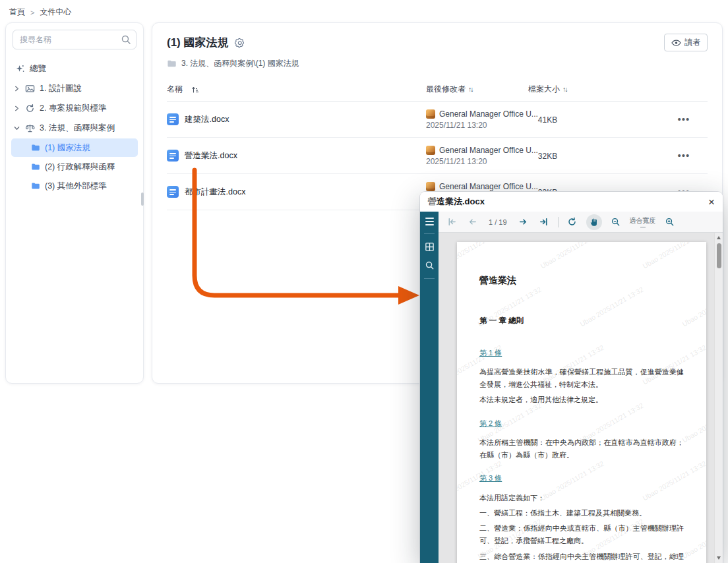 The width and height of the screenshot is (728, 563). I want to click on sidebar-item-other-external-standards: (3) 其他外部標準, so click(75, 186).